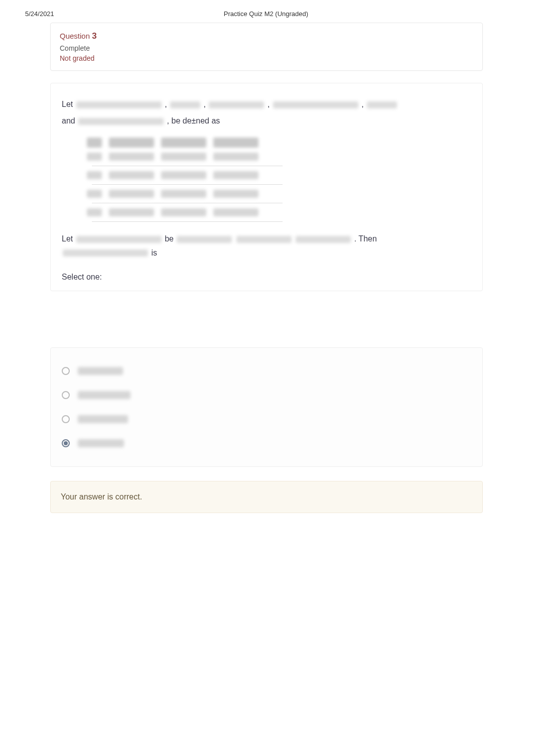  Describe the element at coordinates (362, 104) in the screenshot. I see `comma-4: ,` at that location.